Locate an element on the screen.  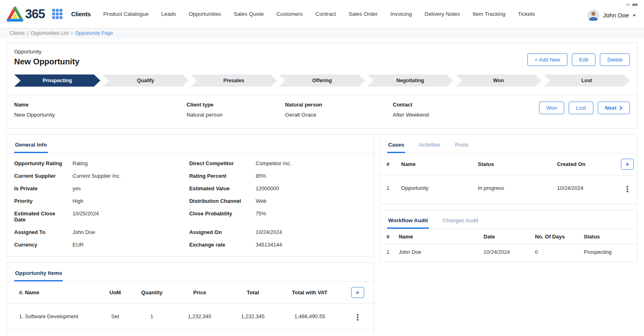
nav-item-sales-order: Sales Order is located at coordinates (363, 14).